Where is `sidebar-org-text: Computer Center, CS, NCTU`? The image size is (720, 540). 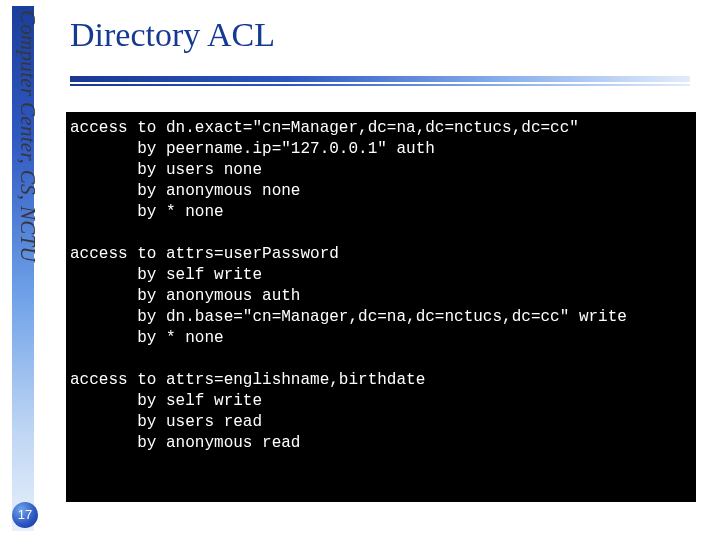 sidebar-org-text: Computer Center, CS, NCTU is located at coordinates (28, 272).